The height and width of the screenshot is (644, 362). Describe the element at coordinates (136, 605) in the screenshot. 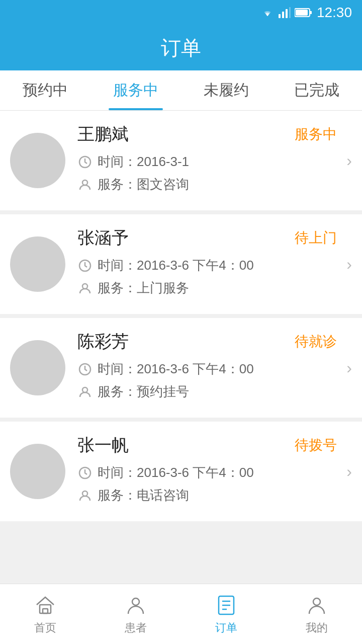

I see `patient-icon` at that location.